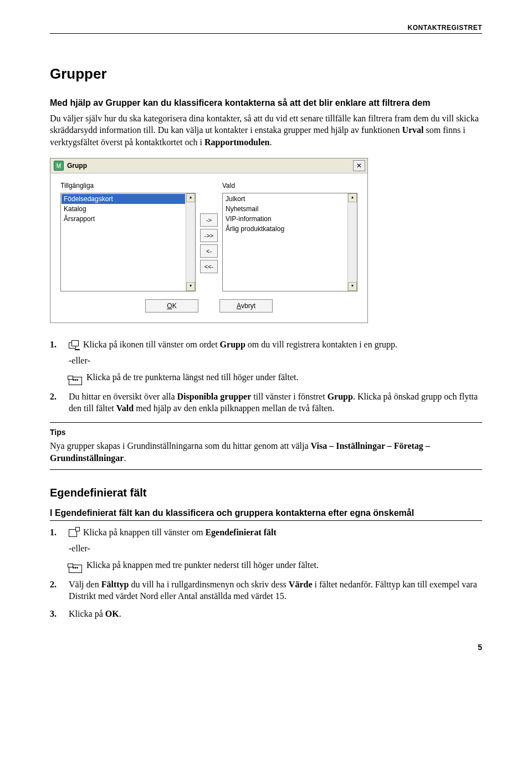 The height and width of the screenshot is (778, 532). What do you see at coordinates (285, 219) in the screenshot?
I see `list-item: VIP-information` at bounding box center [285, 219].